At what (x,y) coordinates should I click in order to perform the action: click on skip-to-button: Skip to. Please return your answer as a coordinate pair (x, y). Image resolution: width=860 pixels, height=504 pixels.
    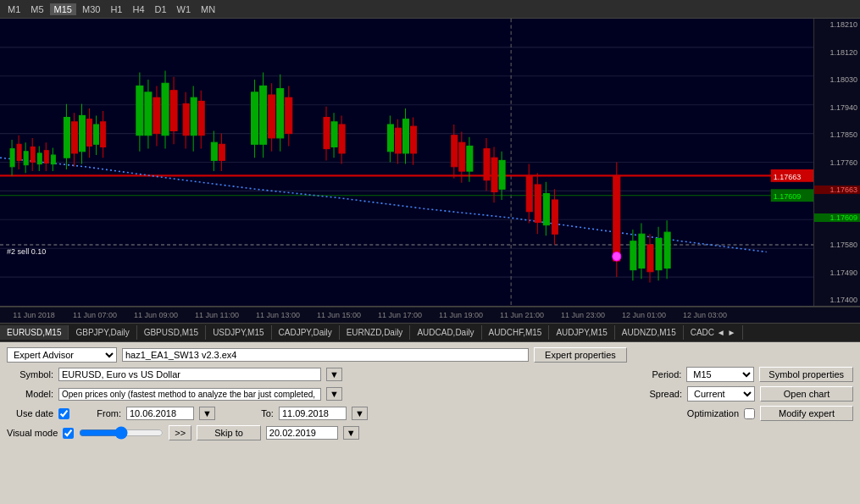
    Looking at the image, I should click on (229, 433).